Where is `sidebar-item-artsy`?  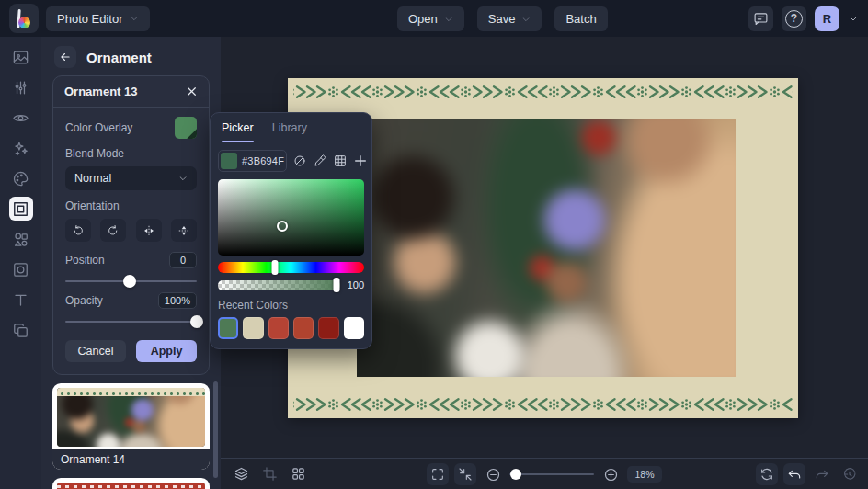 sidebar-item-artsy is located at coordinates (21, 178).